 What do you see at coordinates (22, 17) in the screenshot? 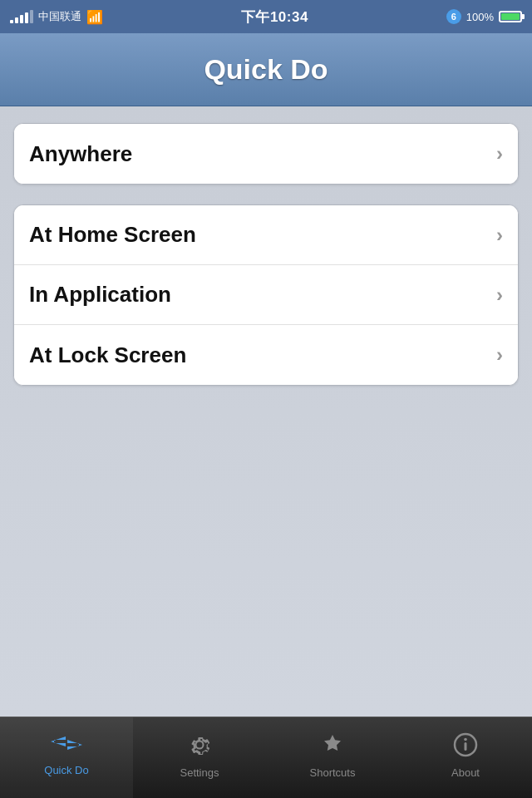
I see `signal-bars-icon` at bounding box center [22, 17].